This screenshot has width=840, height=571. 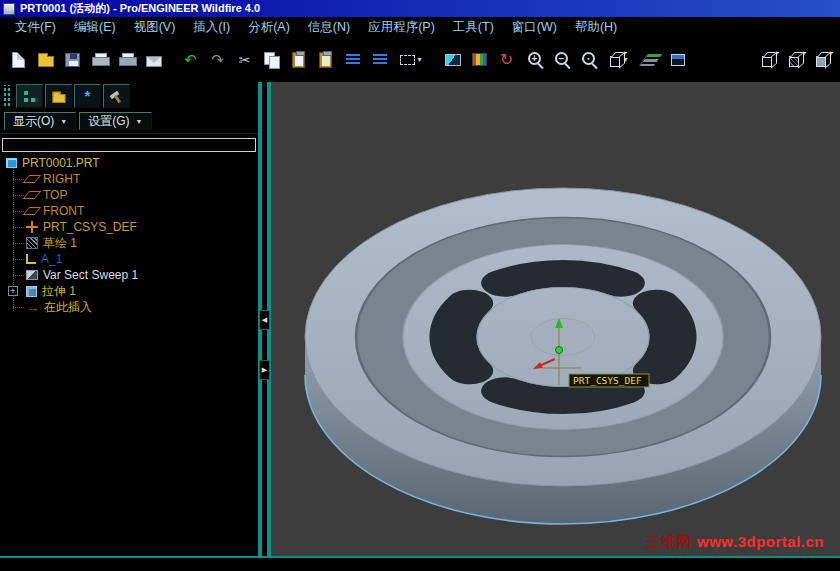 What do you see at coordinates (32, 292) in the screenshot?
I see `extrude-feature-icon` at bounding box center [32, 292].